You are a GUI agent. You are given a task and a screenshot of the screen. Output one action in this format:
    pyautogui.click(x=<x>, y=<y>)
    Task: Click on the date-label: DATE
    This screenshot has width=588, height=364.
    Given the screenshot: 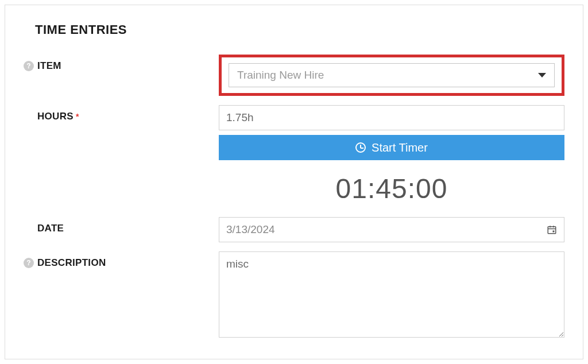 What is the action you would take?
    pyautogui.click(x=51, y=229)
    